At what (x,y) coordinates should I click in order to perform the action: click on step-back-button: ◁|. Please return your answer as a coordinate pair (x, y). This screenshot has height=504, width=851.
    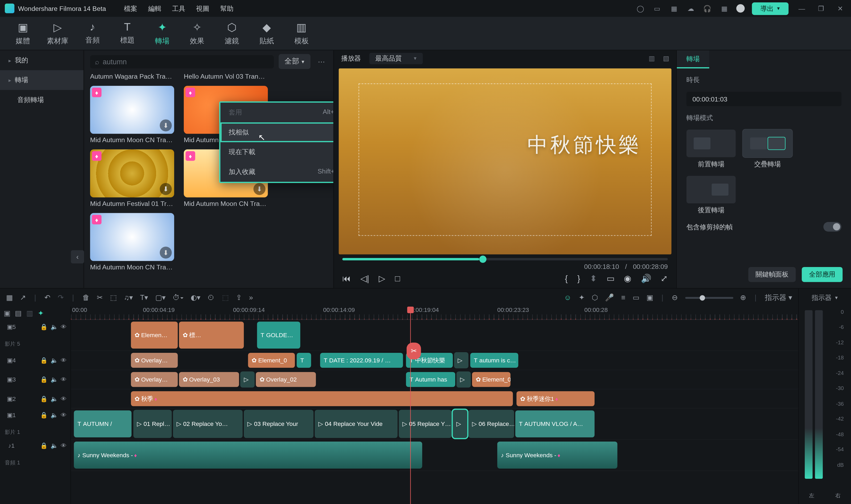
    Looking at the image, I should click on (365, 278).